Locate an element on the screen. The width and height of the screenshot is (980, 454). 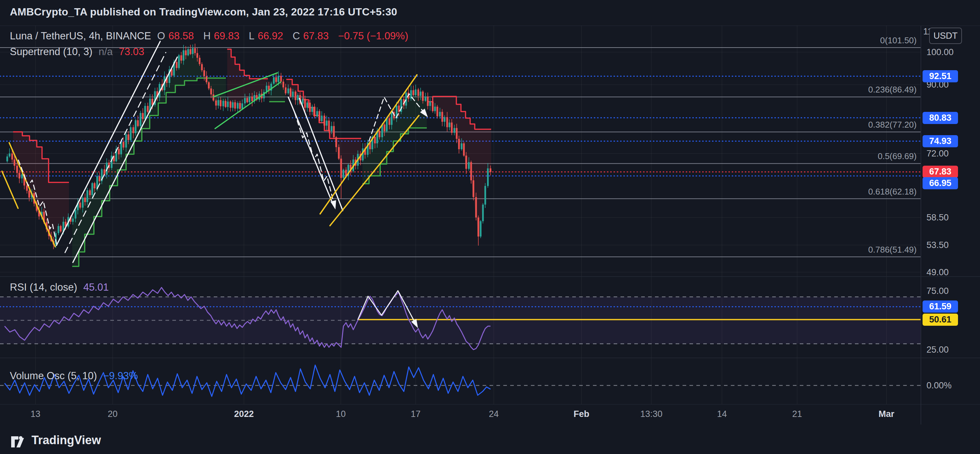
time-axis is located at coordinates (490, 414).